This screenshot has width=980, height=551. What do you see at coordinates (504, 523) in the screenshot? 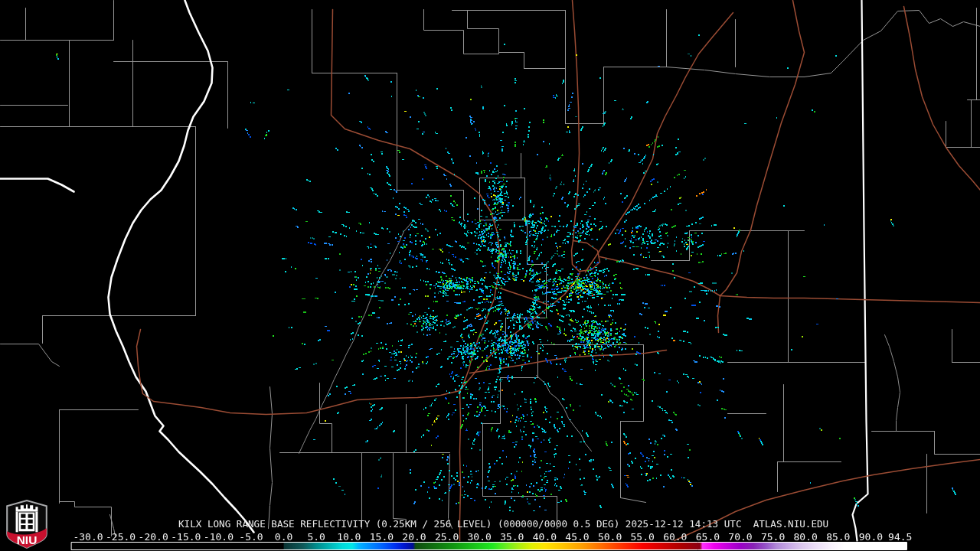
I see `product-caption: KILX LONG RANGE BASE REFLECTIVITY (0.25K…` at bounding box center [504, 523].